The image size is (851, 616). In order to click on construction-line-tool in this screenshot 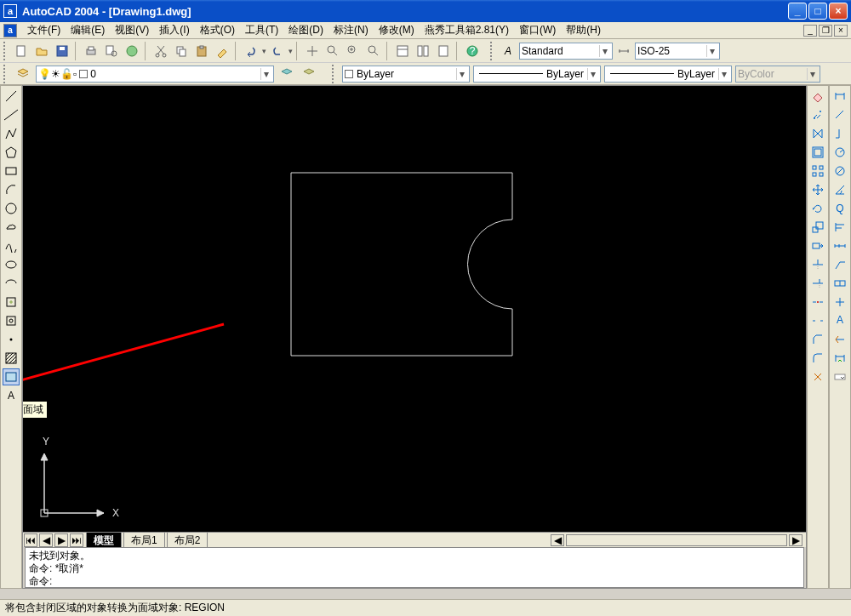, I will do `click(11, 115)`.